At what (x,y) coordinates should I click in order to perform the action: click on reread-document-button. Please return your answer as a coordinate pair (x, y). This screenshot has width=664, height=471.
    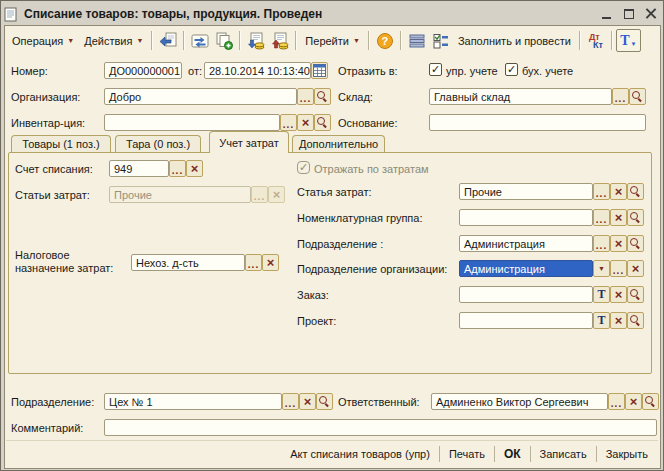
    Looking at the image, I should click on (168, 41).